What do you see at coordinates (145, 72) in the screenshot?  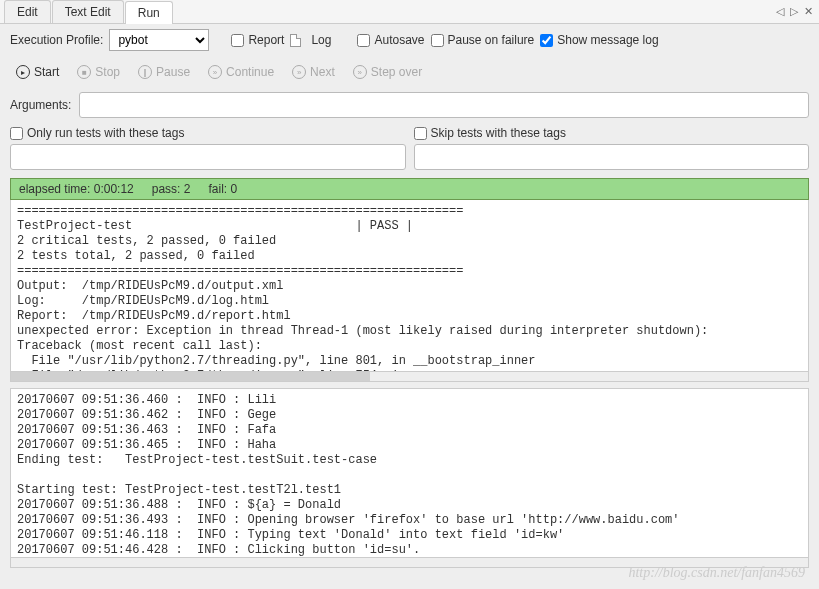 I see `pause-icon: ‖` at bounding box center [145, 72].